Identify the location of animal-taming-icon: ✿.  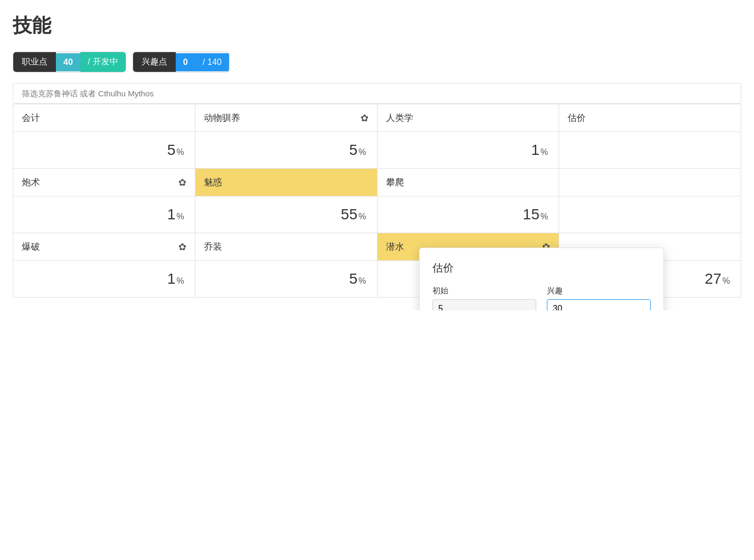
(364, 118).